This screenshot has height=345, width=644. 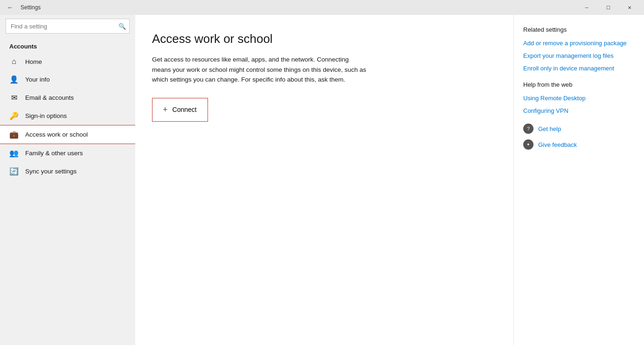 I want to click on sidebar-item-label-your-info: Your info, so click(x=37, y=79).